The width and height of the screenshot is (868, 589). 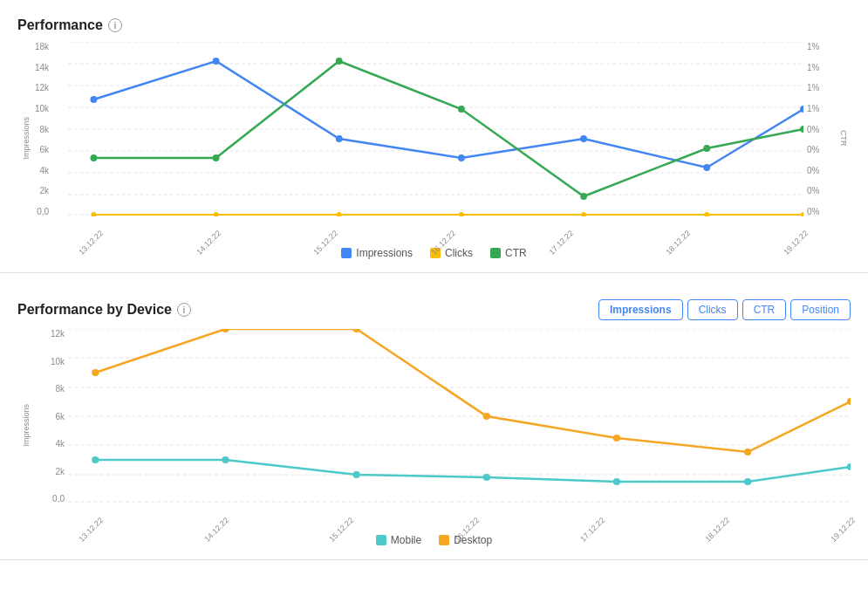 I want to click on legend-desktop-dot, so click(x=444, y=540).